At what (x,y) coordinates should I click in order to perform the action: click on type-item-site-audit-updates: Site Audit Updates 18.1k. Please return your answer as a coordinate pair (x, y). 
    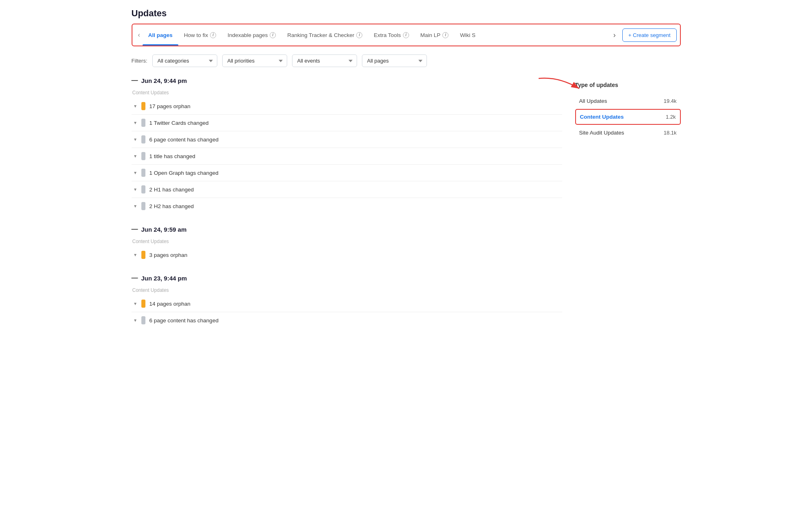
    Looking at the image, I should click on (628, 133).